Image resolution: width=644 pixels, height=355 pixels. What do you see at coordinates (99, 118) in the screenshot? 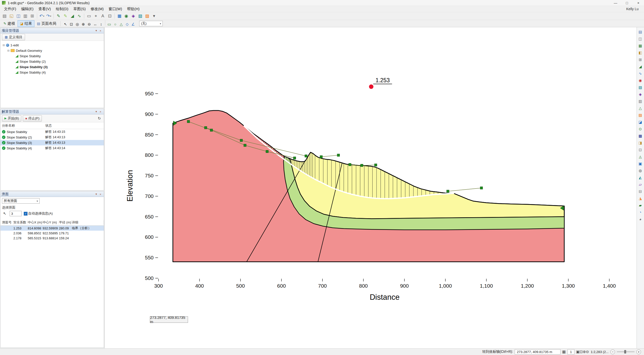
I see `refresh-icon: ↻` at bounding box center [99, 118].